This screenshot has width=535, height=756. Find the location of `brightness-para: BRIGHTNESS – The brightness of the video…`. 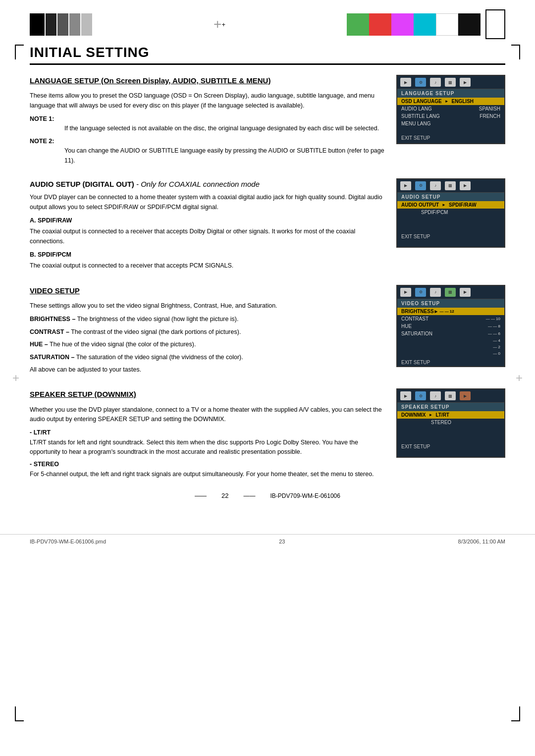

brightness-para: BRIGHTNESS – The brightness of the video… is located at coordinates (208, 319).